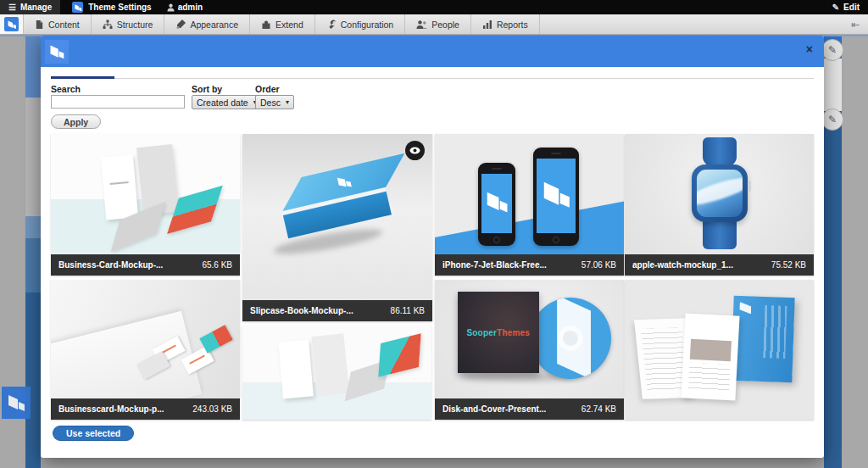 The height and width of the screenshot is (468, 868). What do you see at coordinates (487, 25) in the screenshot?
I see `bar-chart-icon` at bounding box center [487, 25].